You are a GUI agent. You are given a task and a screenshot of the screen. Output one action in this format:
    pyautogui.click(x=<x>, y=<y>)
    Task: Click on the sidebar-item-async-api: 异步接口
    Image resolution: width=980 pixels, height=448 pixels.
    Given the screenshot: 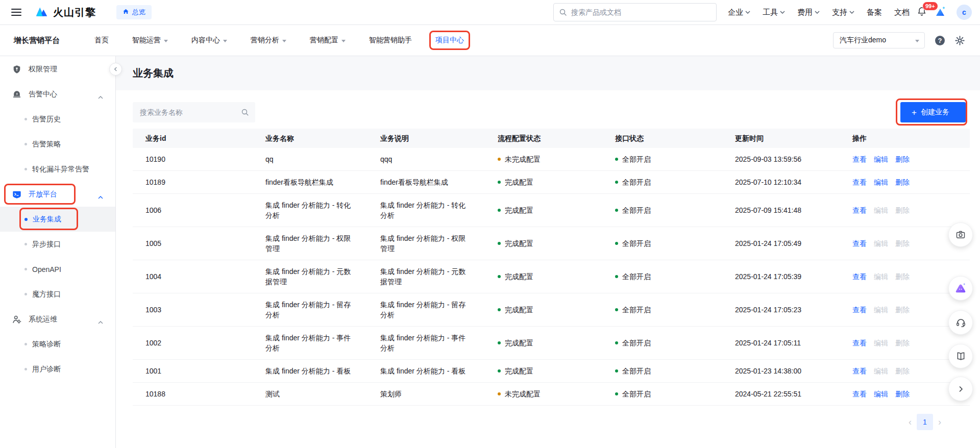 What is the action you would take?
    pyautogui.click(x=58, y=244)
    